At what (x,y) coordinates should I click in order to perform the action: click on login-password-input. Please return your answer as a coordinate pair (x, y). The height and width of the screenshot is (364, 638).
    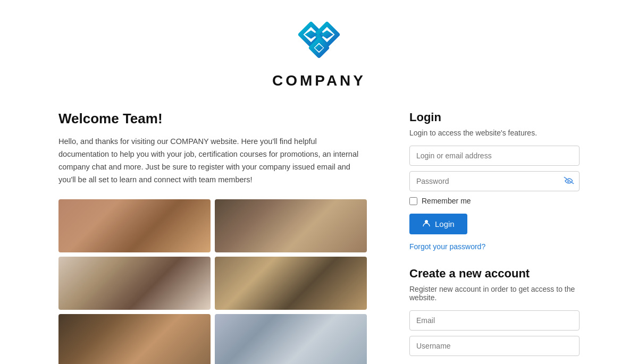
    Looking at the image, I should click on (494, 181).